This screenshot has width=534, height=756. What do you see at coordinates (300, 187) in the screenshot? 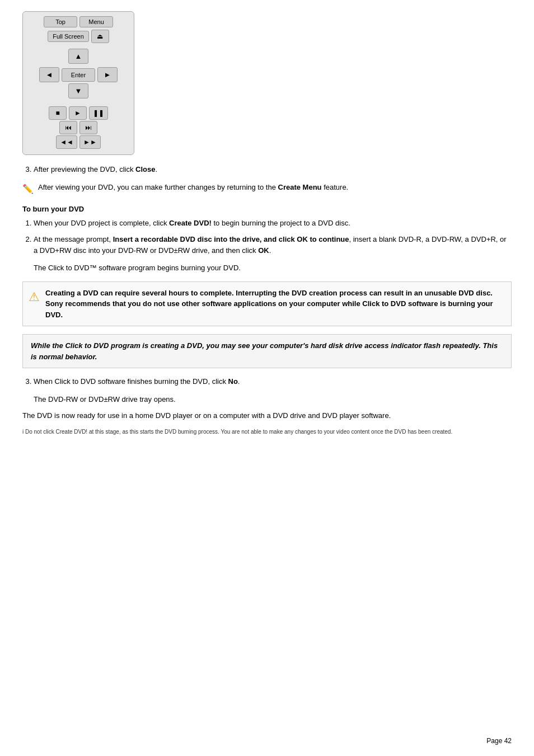
I see `note1-bold: Create Menu` at bounding box center [300, 187].